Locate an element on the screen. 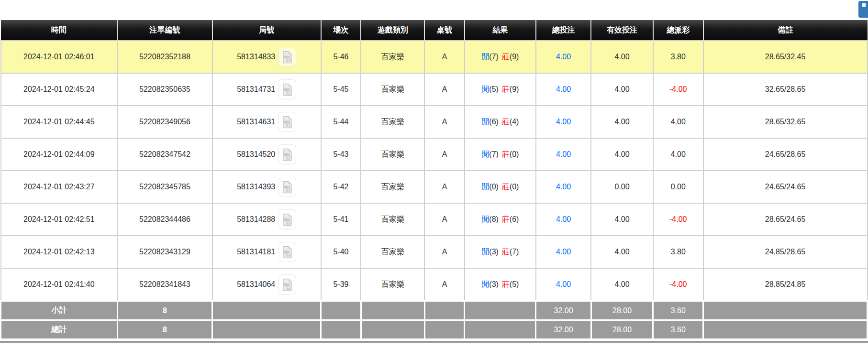  cell-session: 5-40 is located at coordinates (341, 252).